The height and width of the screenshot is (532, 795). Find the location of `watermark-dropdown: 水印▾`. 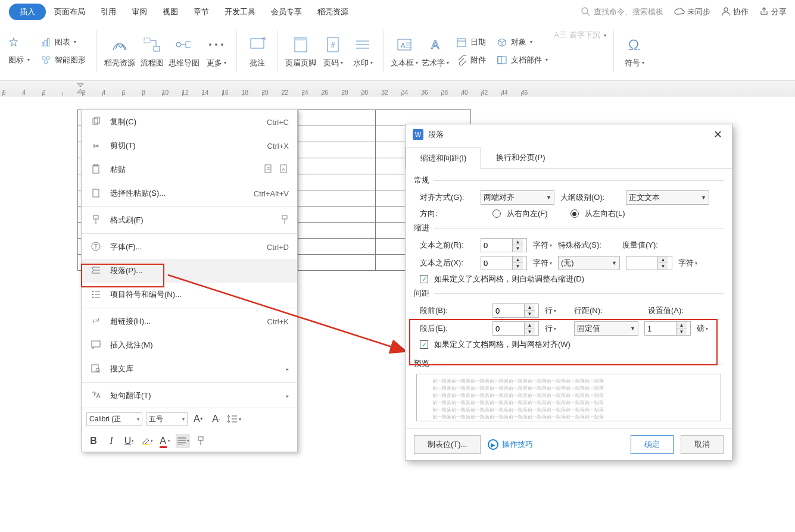

watermark-dropdown: 水印▾ is located at coordinates (363, 51).